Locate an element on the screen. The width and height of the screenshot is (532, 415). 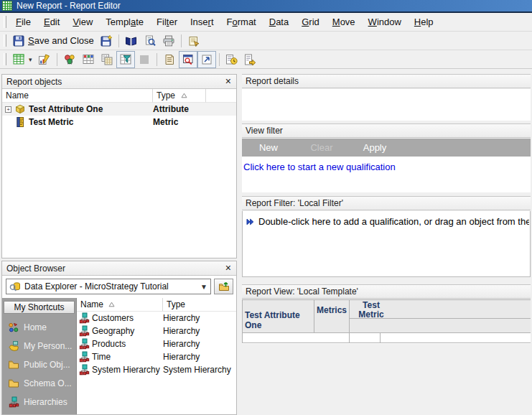
book-icon is located at coordinates (131, 40).